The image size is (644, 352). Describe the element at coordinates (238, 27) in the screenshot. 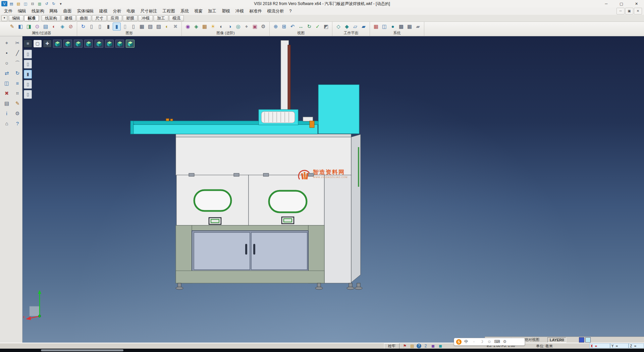

I see `environment-icon: ◎` at that location.